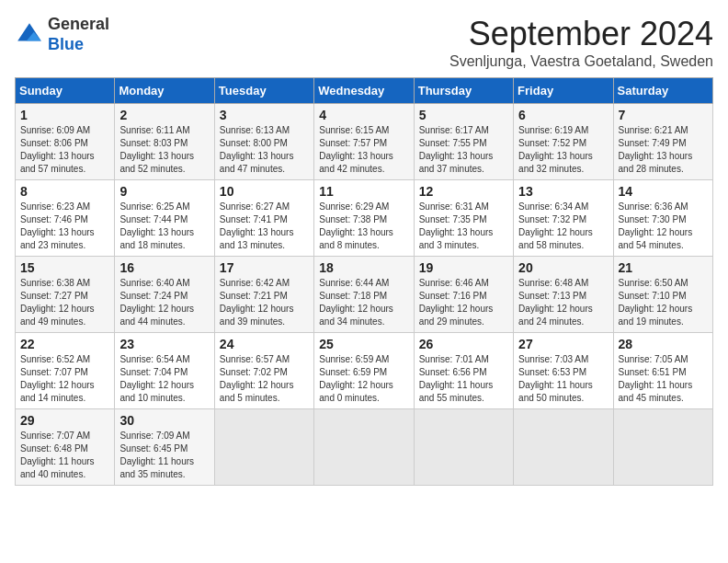 Image resolution: width=728 pixels, height=563 pixels. I want to click on sunrise-label: Sunrise: 6:31 AM, so click(454, 206).